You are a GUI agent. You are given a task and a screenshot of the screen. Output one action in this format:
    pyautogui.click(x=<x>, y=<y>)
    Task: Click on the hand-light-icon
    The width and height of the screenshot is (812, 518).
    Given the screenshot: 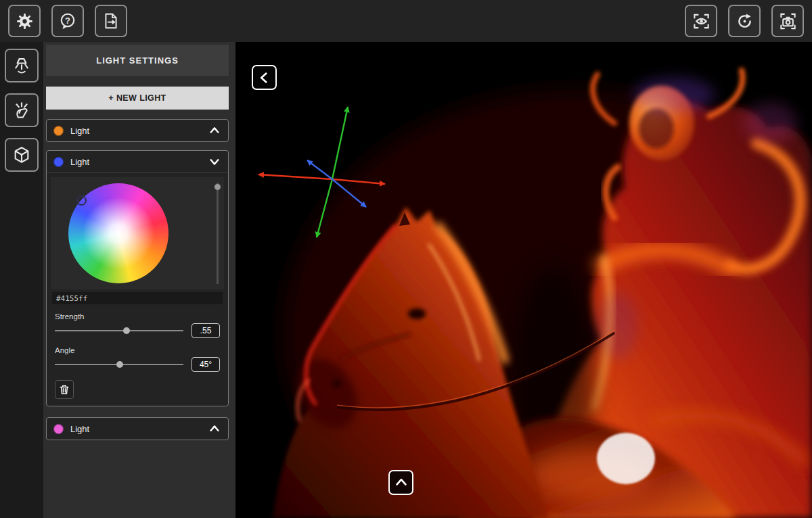 What is the action you would take?
    pyautogui.click(x=22, y=110)
    